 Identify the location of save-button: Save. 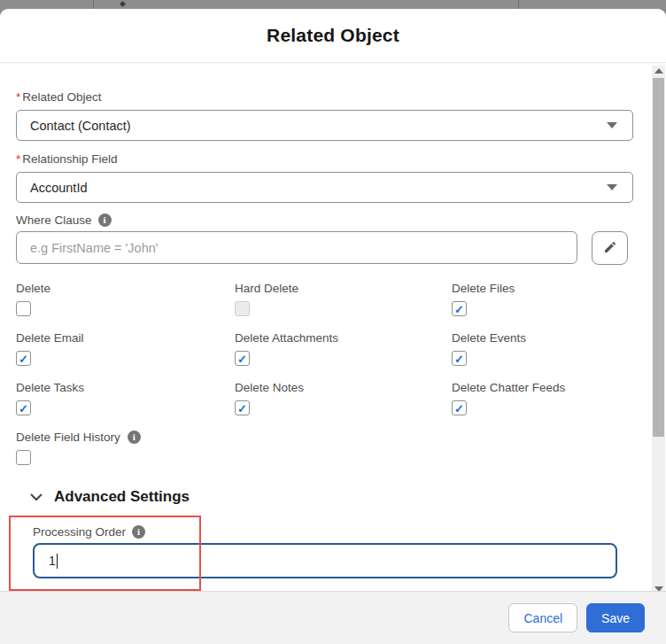
(616, 618).